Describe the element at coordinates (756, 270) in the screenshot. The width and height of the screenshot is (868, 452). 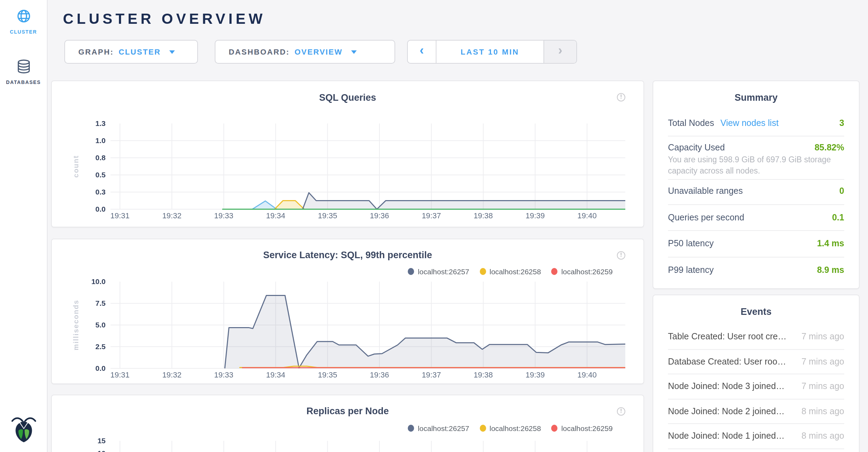
I see `summary-row: P99 latency8.9 ms` at that location.